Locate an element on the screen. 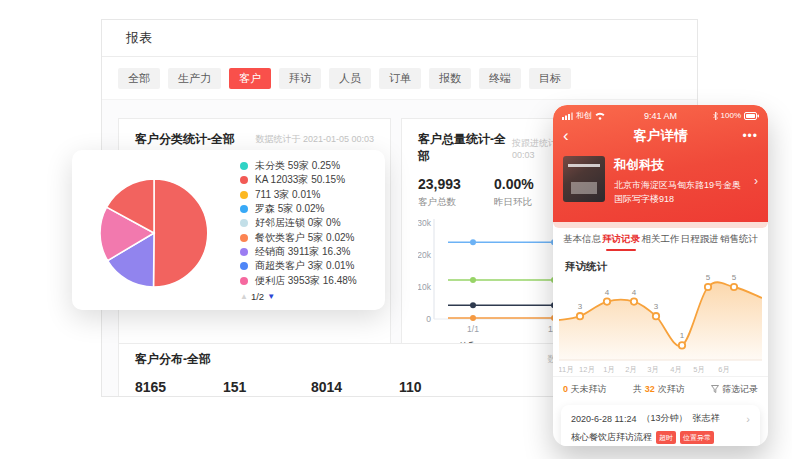 The width and height of the screenshot is (792, 459). svg-text: 0 is located at coordinates (428, 319).